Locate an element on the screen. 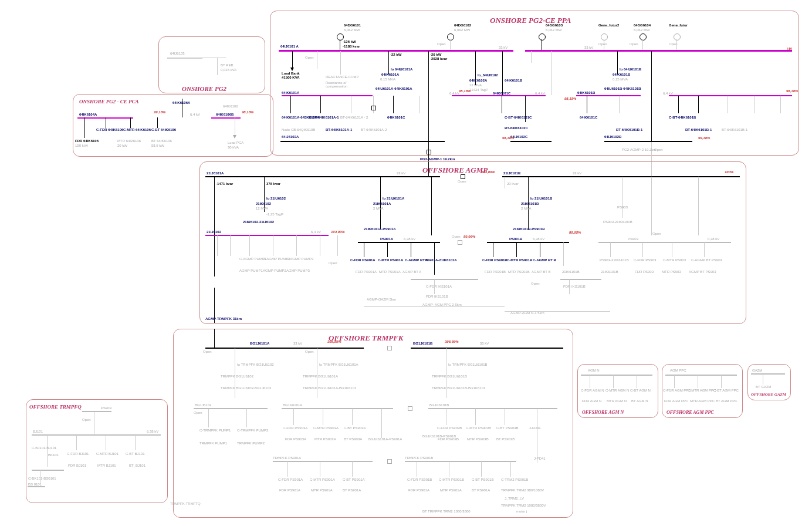 The height and width of the screenshot is (526, 812). flow-1188: -1188 kvar is located at coordinates (351, 46).